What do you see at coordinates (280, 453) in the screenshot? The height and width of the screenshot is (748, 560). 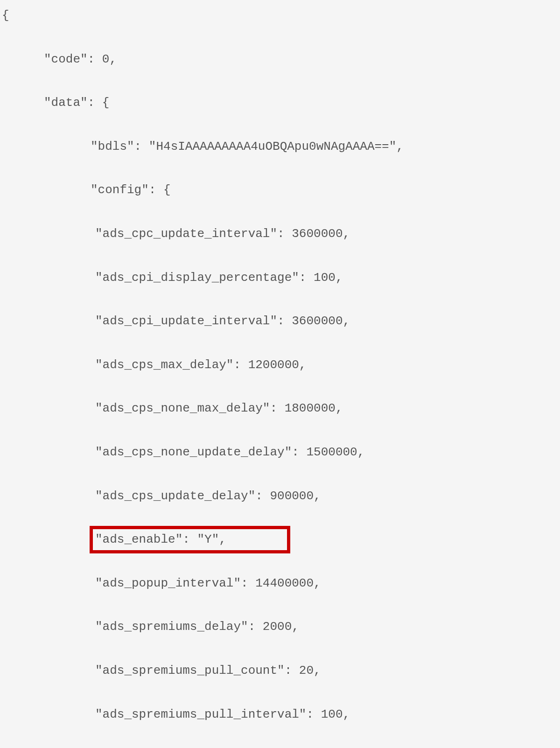 I see `code-line: "ads_cps_none_update_delay": 1500000,` at bounding box center [280, 453].